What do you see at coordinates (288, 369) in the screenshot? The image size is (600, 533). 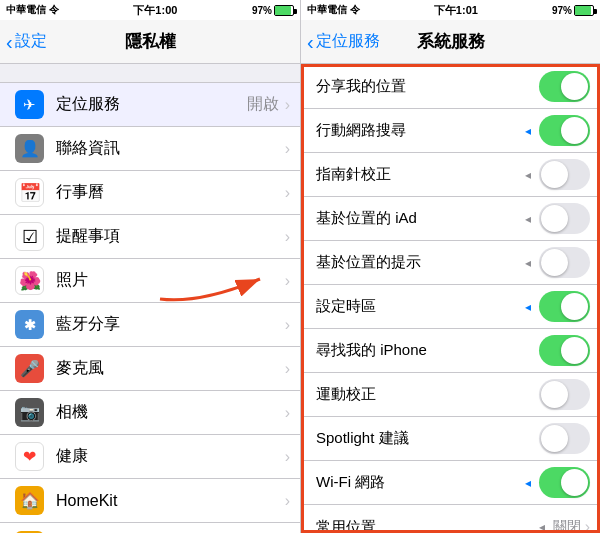 I see `microphone-chevron: ›` at bounding box center [288, 369].